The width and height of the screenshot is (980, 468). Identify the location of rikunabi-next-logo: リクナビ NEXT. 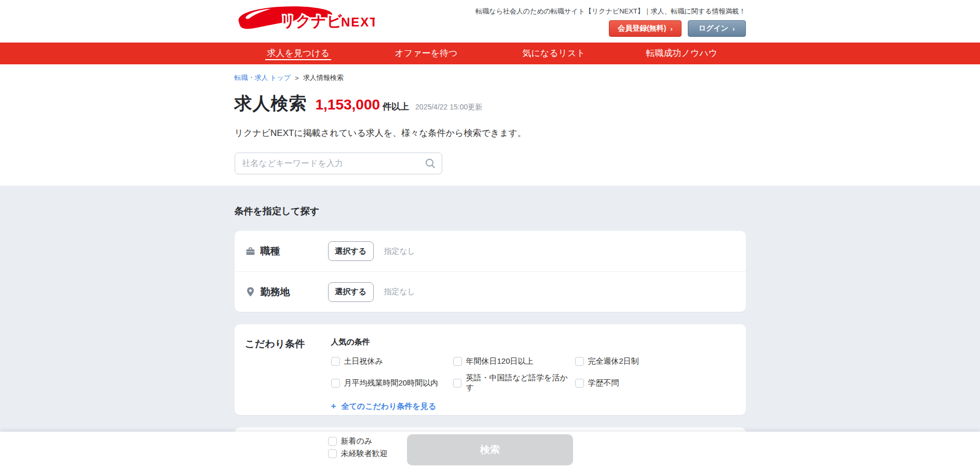
(305, 19).